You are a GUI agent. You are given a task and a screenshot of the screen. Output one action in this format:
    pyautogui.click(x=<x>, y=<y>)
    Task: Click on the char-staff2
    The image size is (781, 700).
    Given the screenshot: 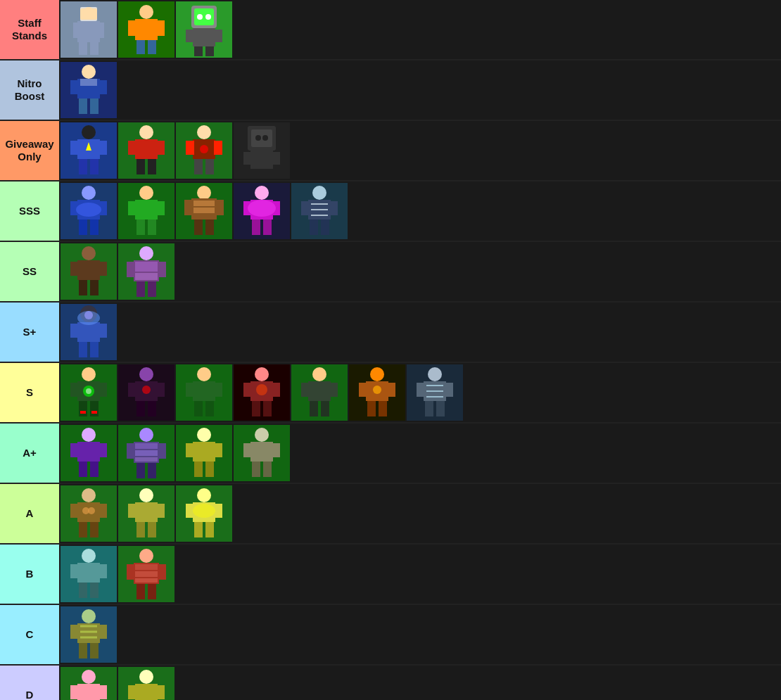 What is the action you would take?
    pyautogui.click(x=146, y=30)
    